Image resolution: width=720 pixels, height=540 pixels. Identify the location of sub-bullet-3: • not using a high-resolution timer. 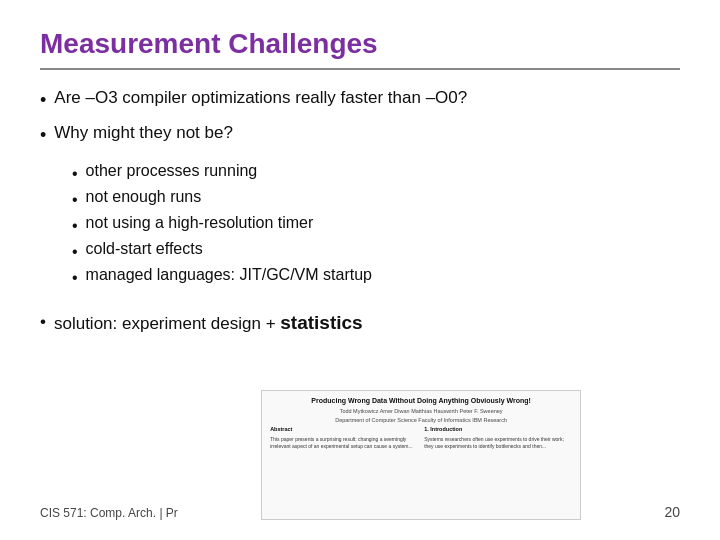
(376, 226).